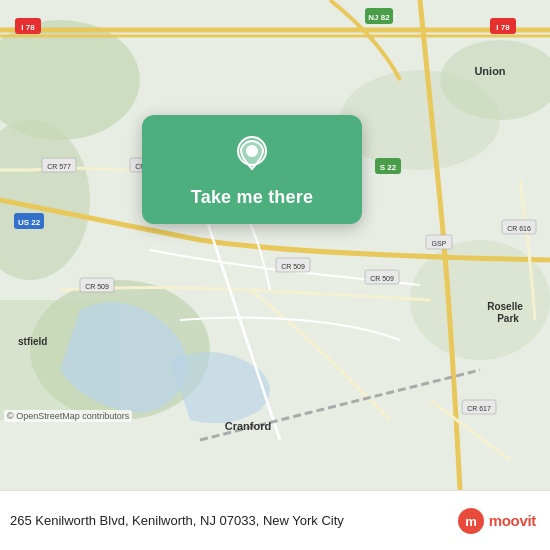 The width and height of the screenshot is (550, 550). What do you see at coordinates (252, 155) in the screenshot?
I see `location-pin-icon` at bounding box center [252, 155].